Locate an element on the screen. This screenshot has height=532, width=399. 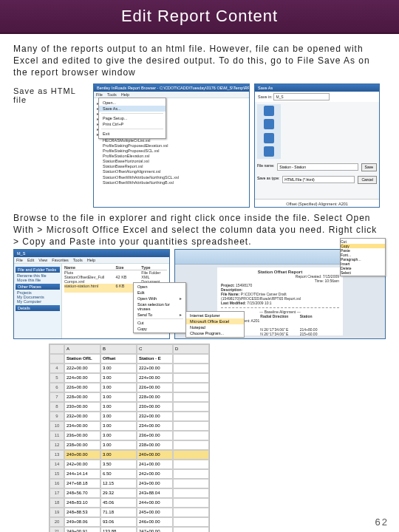
cell-value: 222+00.00 is located at coordinates (83, 368).